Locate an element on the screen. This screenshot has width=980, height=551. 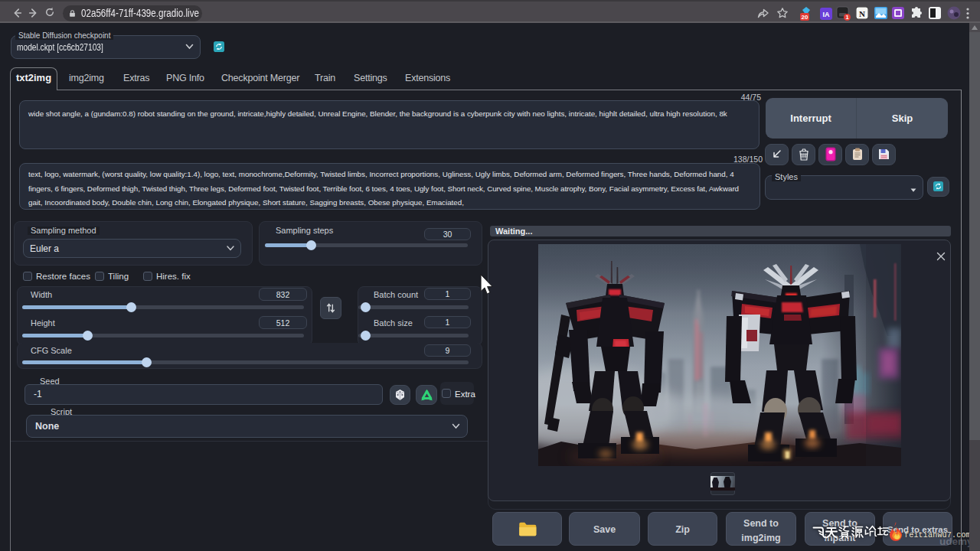
svg-text: 1 is located at coordinates (847, 17).